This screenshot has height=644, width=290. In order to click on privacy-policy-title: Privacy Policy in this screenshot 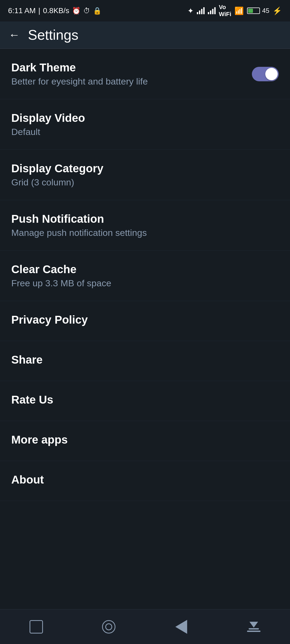, I will do `click(145, 320)`.